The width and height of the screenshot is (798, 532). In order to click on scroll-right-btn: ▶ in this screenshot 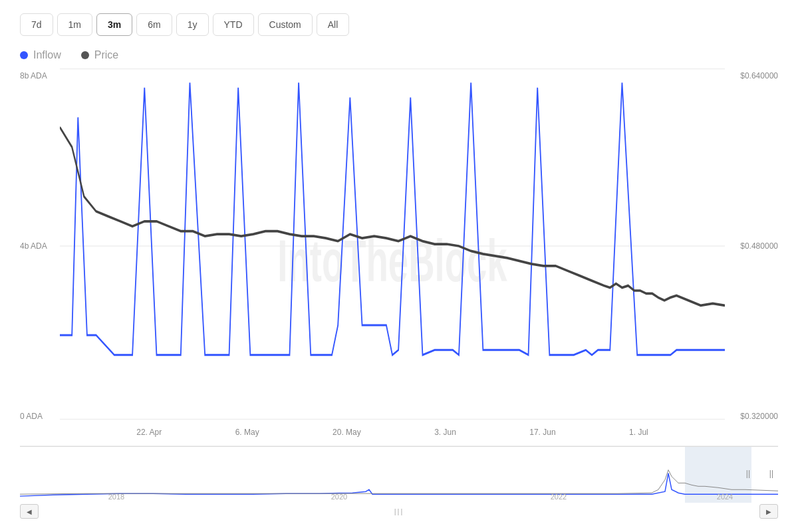, I will do `click(769, 511)`.